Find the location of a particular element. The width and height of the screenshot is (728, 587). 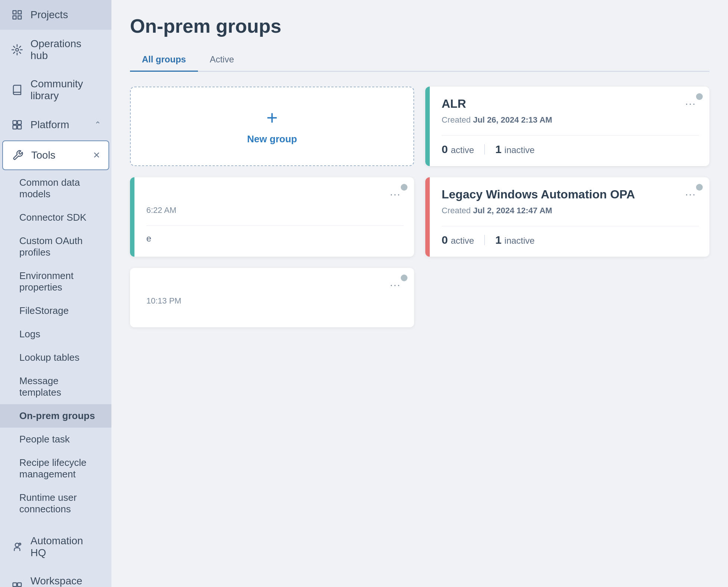

legacy-stats: 0 active 1 inactive is located at coordinates (571, 240).